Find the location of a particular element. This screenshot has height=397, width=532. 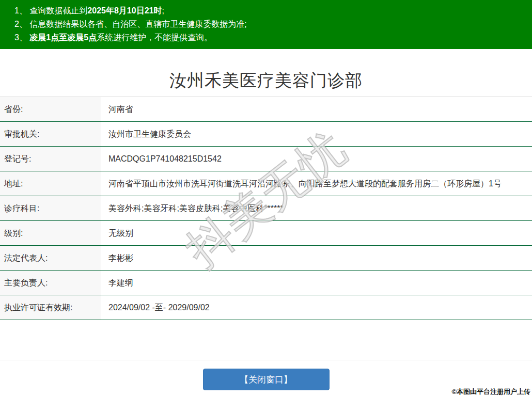

notice-item-1: 1、 查询数据截止到2025年8月10日21时; is located at coordinates (271, 11).